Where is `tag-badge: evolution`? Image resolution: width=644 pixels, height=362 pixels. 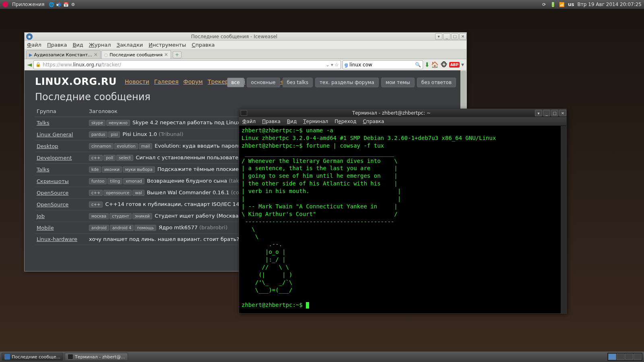 tag-badge: evolution is located at coordinates (126, 146).